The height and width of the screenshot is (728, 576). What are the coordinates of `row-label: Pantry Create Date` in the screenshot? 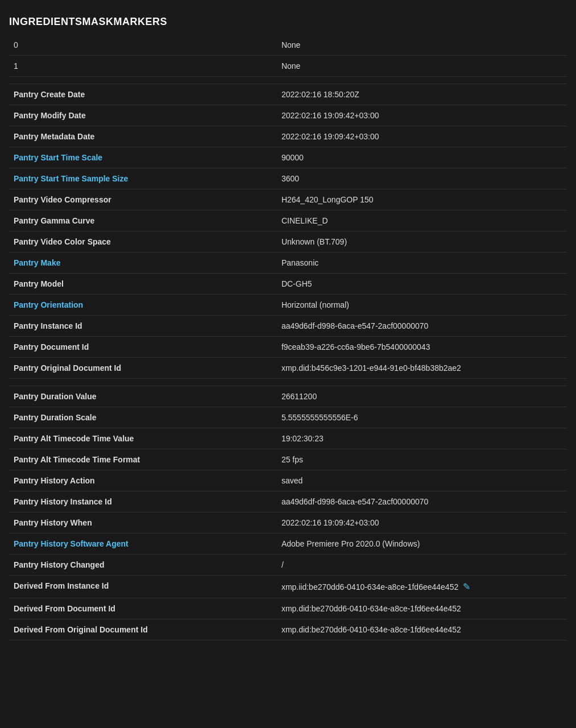 It's located at (143, 94).